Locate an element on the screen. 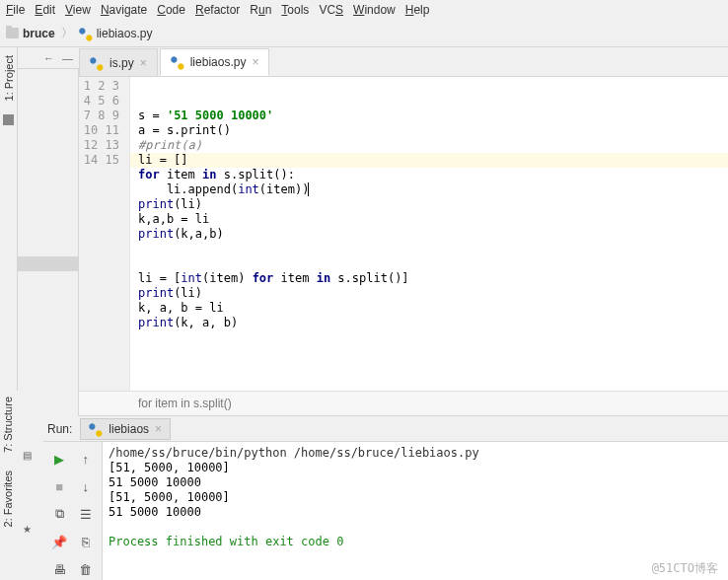 The image size is (728, 580). step-down-icon: ↓ is located at coordinates (87, 486).